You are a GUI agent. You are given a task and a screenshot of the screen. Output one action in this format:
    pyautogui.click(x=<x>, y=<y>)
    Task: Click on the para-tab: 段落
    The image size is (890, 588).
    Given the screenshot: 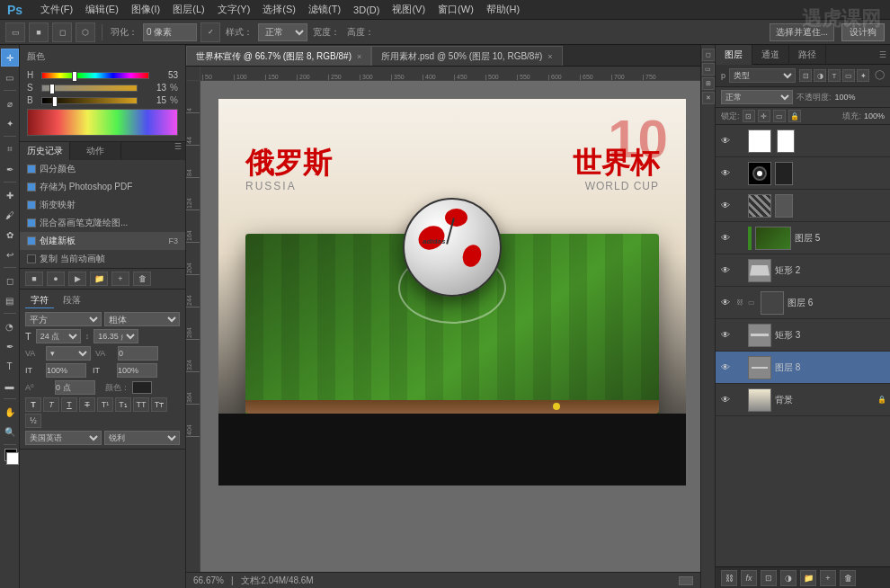 What is the action you would take?
    pyautogui.click(x=72, y=300)
    